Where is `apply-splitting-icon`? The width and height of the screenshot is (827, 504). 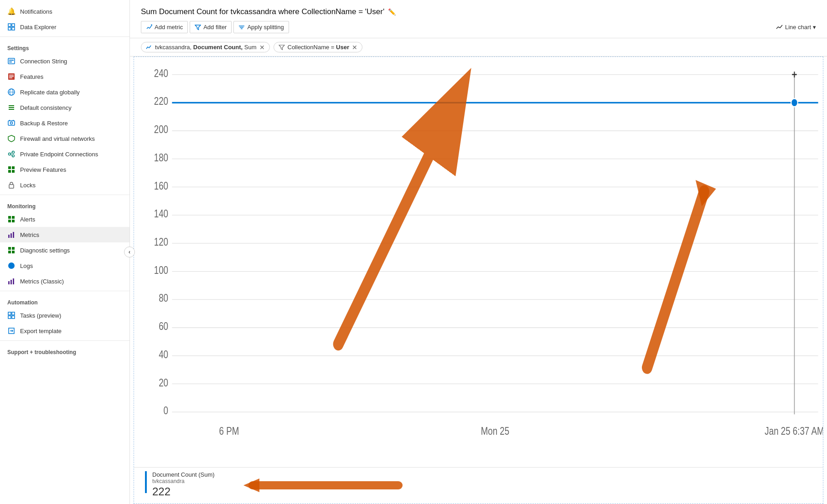 apply-splitting-icon is located at coordinates (242, 27).